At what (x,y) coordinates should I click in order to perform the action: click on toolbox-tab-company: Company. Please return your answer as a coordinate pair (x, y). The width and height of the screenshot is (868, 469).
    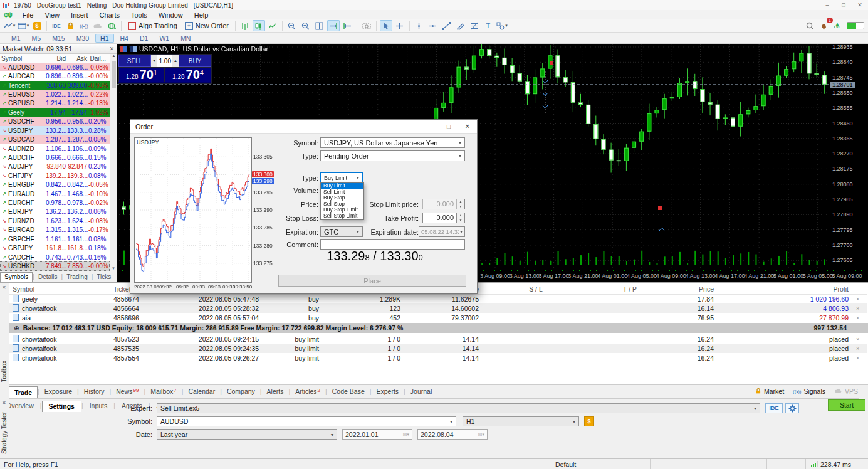
    Looking at the image, I should click on (241, 391).